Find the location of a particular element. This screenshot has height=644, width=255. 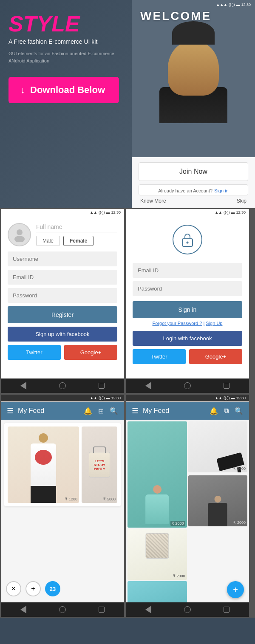

lock-icon-circle is located at coordinates (187, 240).